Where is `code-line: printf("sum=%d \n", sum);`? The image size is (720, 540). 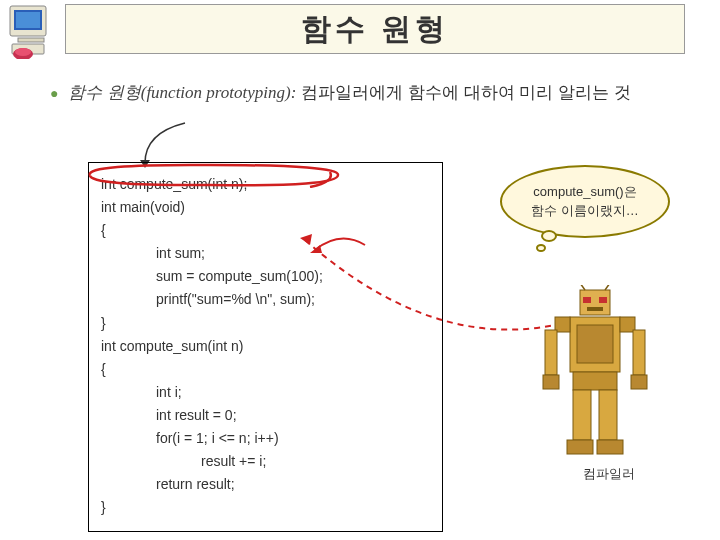 code-line: printf("sum=%d \n", sum); is located at coordinates (266, 300).